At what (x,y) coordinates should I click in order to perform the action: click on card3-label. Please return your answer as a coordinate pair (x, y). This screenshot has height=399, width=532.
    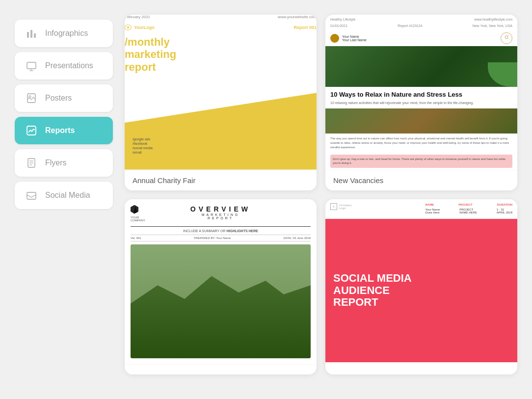
    Looking at the image, I should click on (221, 369).